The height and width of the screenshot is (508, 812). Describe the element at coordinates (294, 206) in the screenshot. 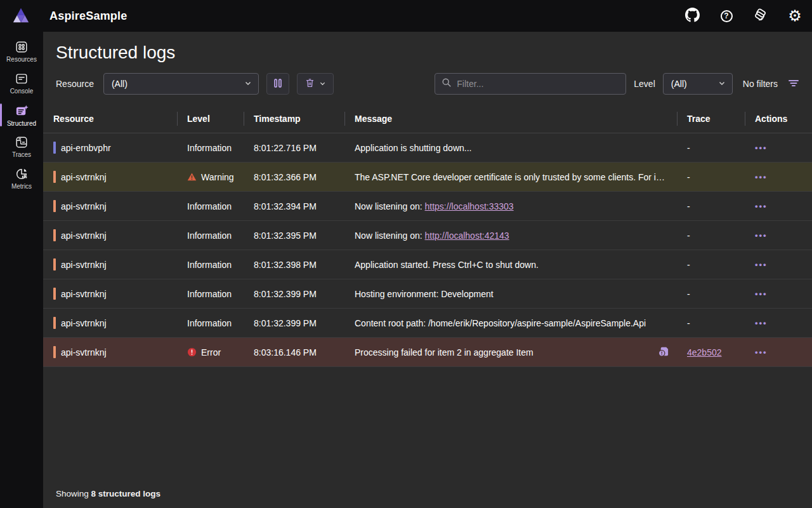

I see `timestamp-cell: 8:01:32.394 PM` at that location.